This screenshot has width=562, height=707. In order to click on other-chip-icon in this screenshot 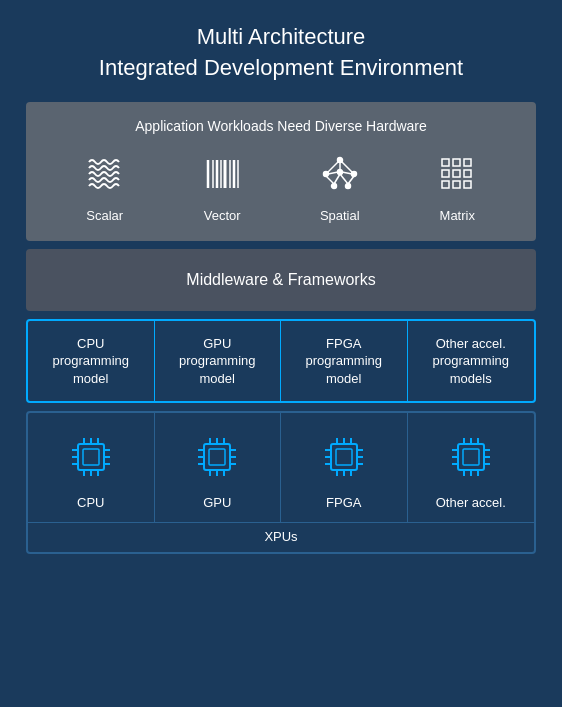, I will do `click(471, 457)`.